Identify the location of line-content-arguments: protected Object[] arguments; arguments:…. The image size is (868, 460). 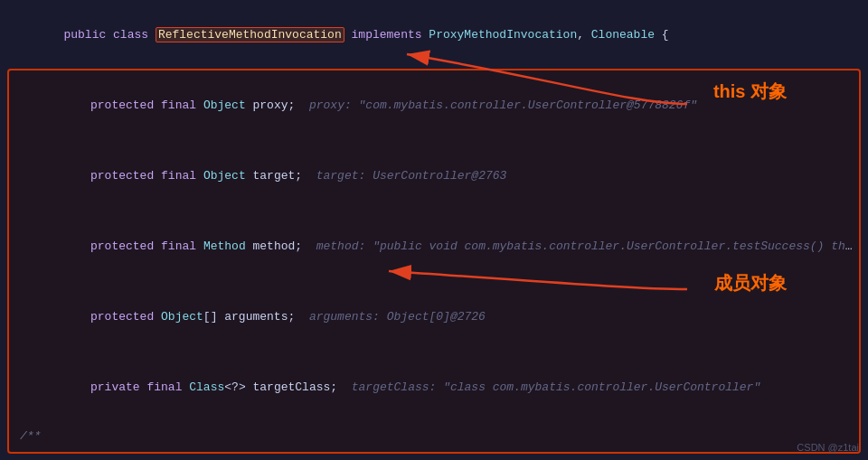
(434, 317).